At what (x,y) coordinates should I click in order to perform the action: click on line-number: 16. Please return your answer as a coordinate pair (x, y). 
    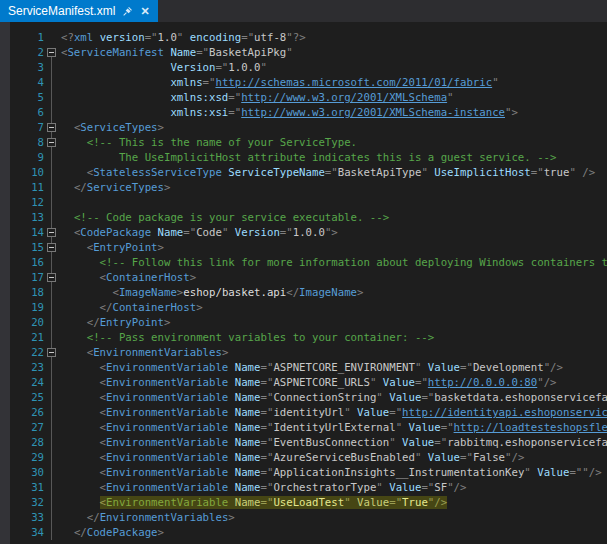
    Looking at the image, I should click on (27, 262).